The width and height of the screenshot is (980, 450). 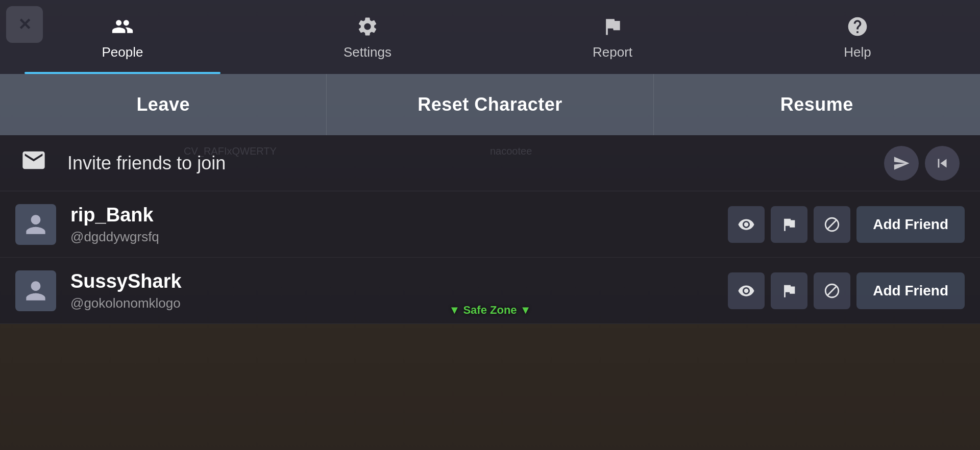 I want to click on tab-people: People, so click(x=122, y=41).